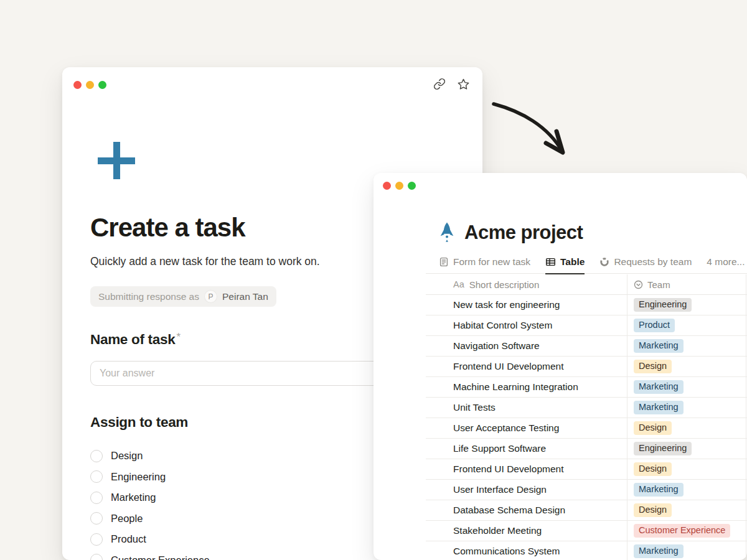 This screenshot has width=747, height=560. What do you see at coordinates (150, 503) in the screenshot?
I see `team-options-list: Design Engineering Marketing People Prod…` at bounding box center [150, 503].